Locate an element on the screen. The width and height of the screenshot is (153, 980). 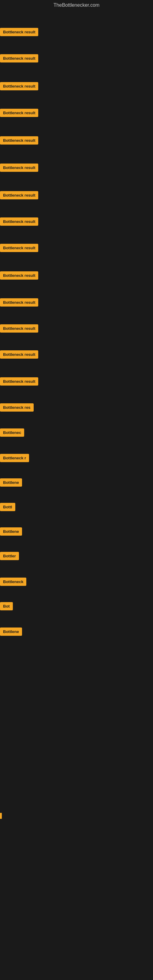
site-title: TheBottlenecker.com is located at coordinates (76, 5).